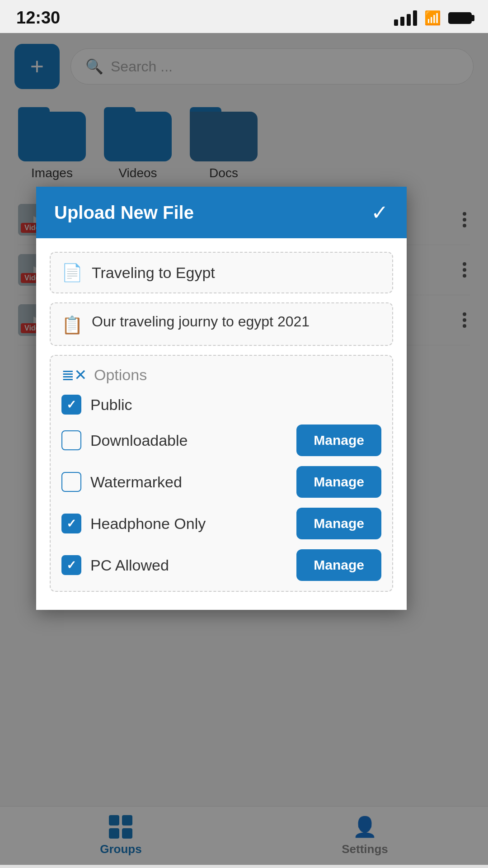 The image size is (488, 868). What do you see at coordinates (339, 482) in the screenshot?
I see `manage-button-watermarked: Manage` at bounding box center [339, 482].